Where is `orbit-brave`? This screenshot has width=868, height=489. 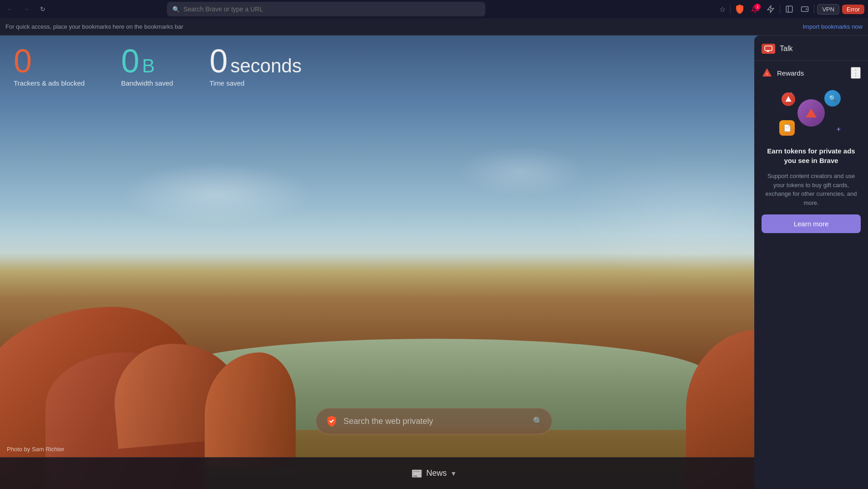
orbit-brave is located at coordinates (788, 99).